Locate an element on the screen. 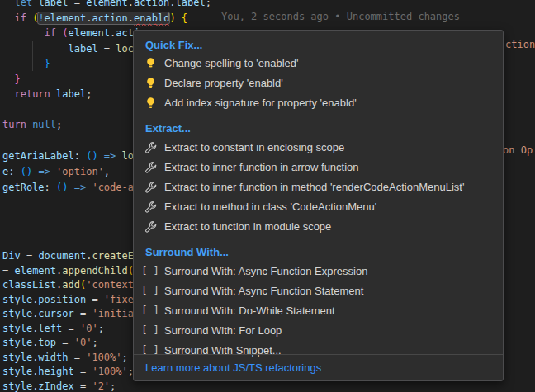 The width and height of the screenshot is (535, 392). code-line: e: () => 'option', is located at coordinates (68, 172).